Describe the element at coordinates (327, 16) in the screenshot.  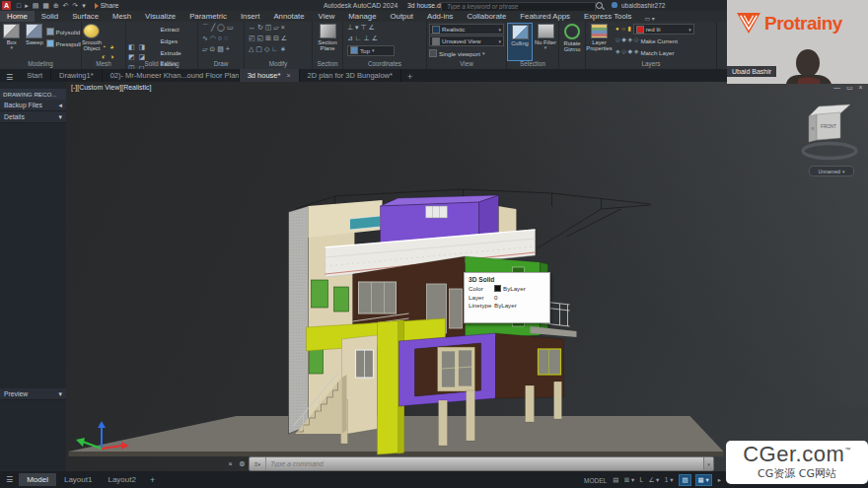
I see `ribbon-tab-view: View` at that location.